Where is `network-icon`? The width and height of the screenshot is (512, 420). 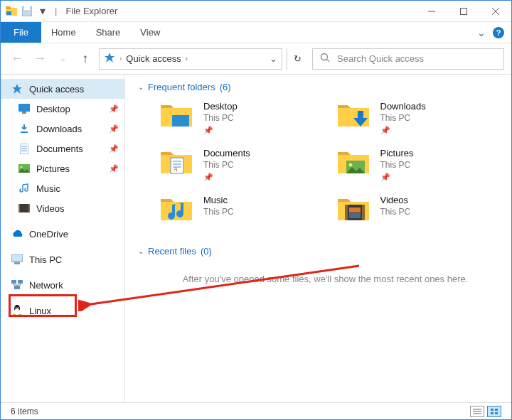 network-icon is located at coordinates (17, 285).